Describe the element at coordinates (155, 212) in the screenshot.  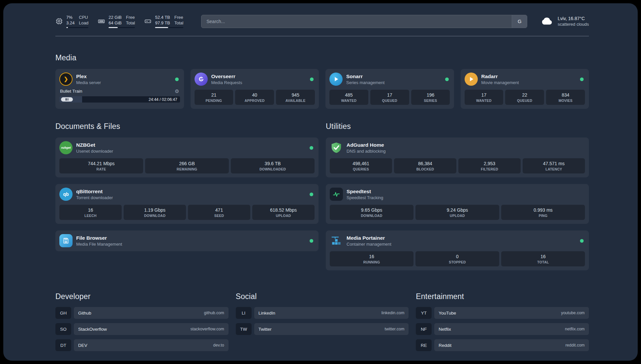
I see `stat-tile: 1.19 Gbps DOWNLOAD` at that location.